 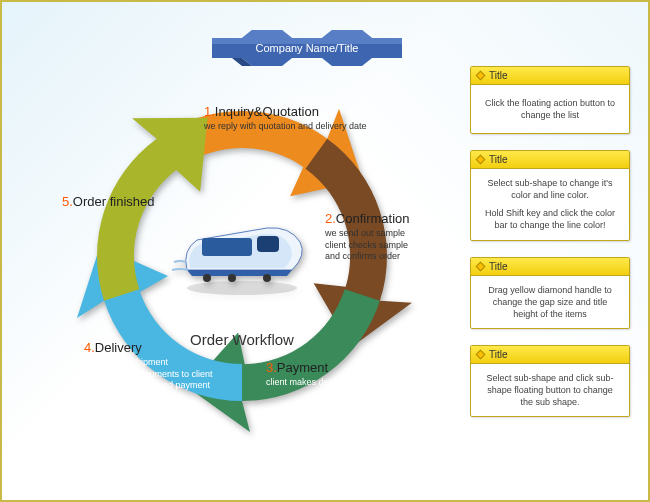 What do you see at coordinates (550, 302) in the screenshot?
I see `card-text: Drag yellow diamond handle to change the…` at bounding box center [550, 302].